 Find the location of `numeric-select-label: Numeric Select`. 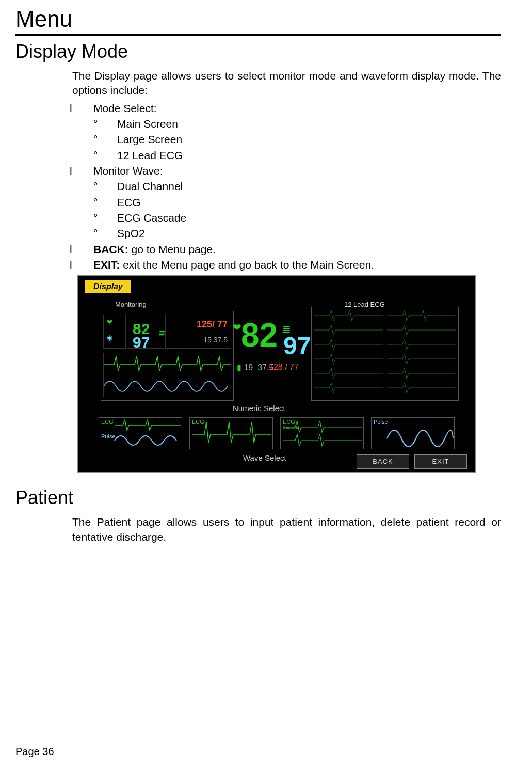

numeric-select-label: Numeric Select is located at coordinates (259, 408).